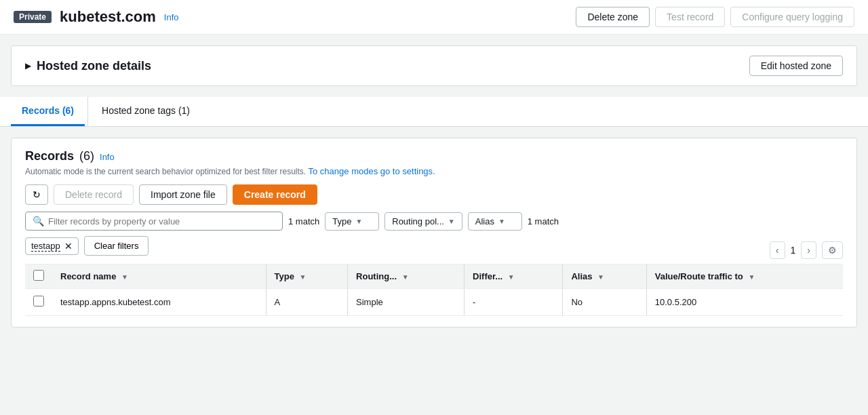 The width and height of the screenshot is (868, 415). I want to click on table-row: testapp.appns.kubetest.com A Simple - No…, so click(434, 302).